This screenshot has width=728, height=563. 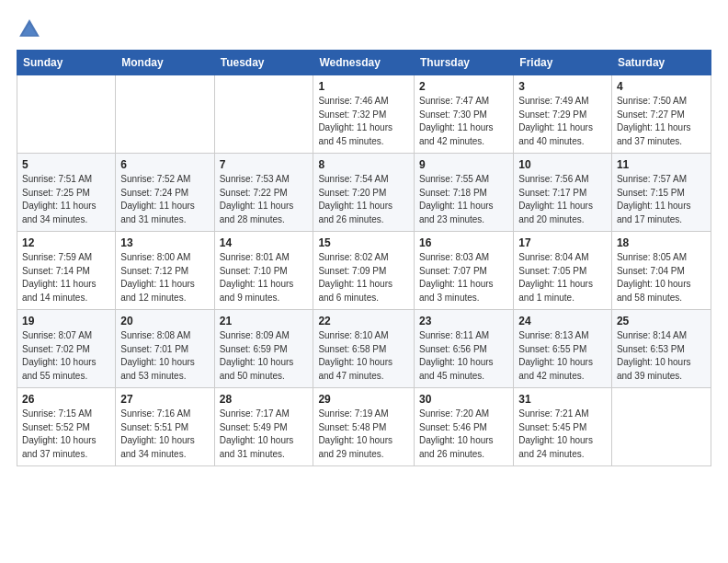 What do you see at coordinates (364, 114) in the screenshot?
I see `calendar-cell: 1Sunrise: 7:46 AM Sunset: 7:32 PM Daylig…` at bounding box center [364, 114].